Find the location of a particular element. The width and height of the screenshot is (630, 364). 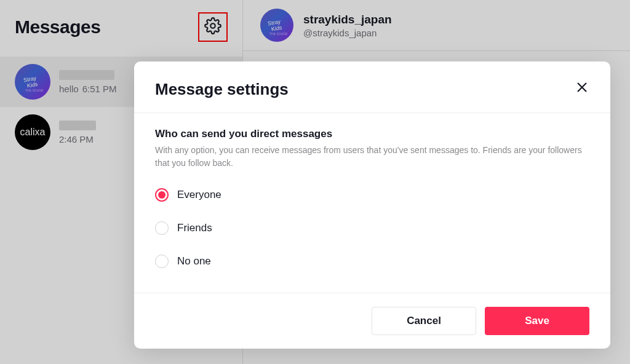

radio-option-noone: No one is located at coordinates (372, 261).